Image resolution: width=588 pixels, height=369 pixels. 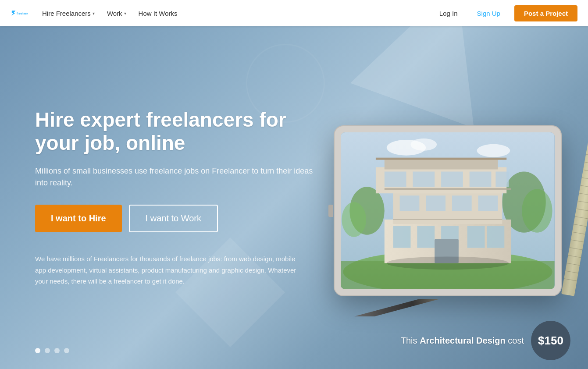 I want to click on cost-badge: This Architectural Design cost $150, so click(x=486, y=341).